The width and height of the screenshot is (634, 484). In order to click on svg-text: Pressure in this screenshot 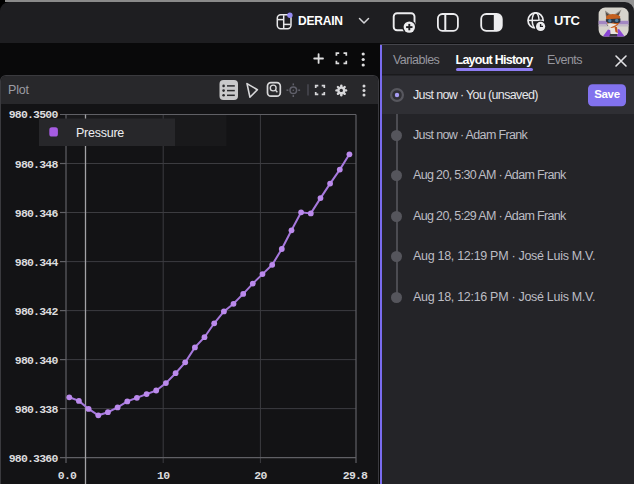, I will do `click(100, 133)`.